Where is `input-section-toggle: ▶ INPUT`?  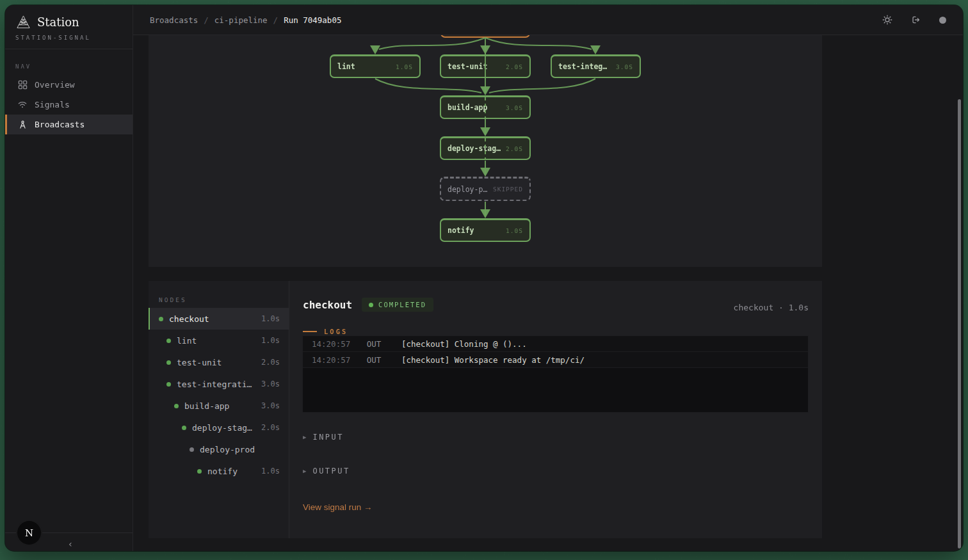 input-section-toggle: ▶ INPUT is located at coordinates (323, 437).